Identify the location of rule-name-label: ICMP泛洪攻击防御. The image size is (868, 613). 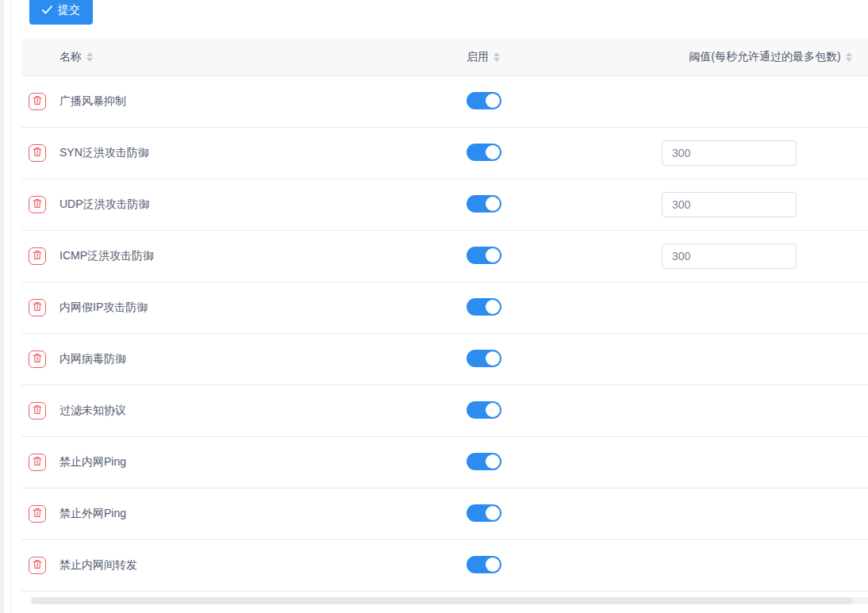
(106, 256).